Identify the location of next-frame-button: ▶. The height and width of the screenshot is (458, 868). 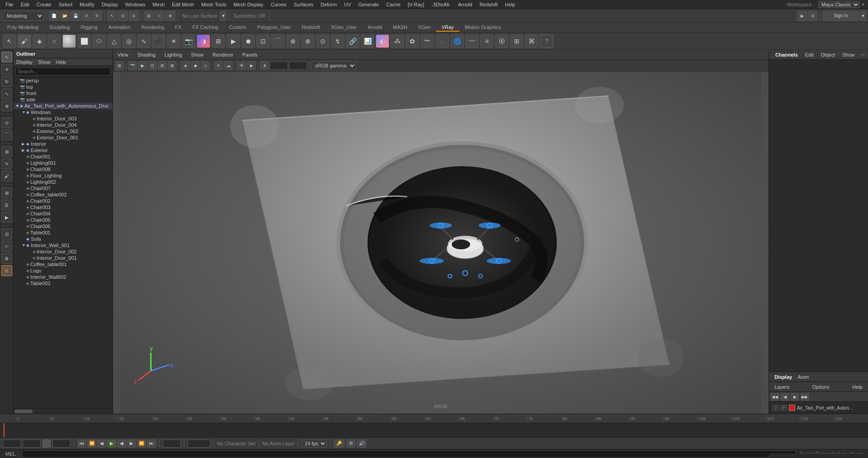
(132, 444).